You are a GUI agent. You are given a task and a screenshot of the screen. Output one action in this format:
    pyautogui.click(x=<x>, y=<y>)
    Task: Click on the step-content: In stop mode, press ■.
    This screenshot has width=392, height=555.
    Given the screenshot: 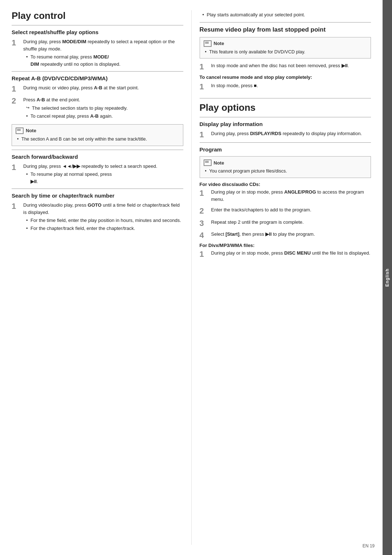 What is the action you would take?
    pyautogui.click(x=291, y=86)
    